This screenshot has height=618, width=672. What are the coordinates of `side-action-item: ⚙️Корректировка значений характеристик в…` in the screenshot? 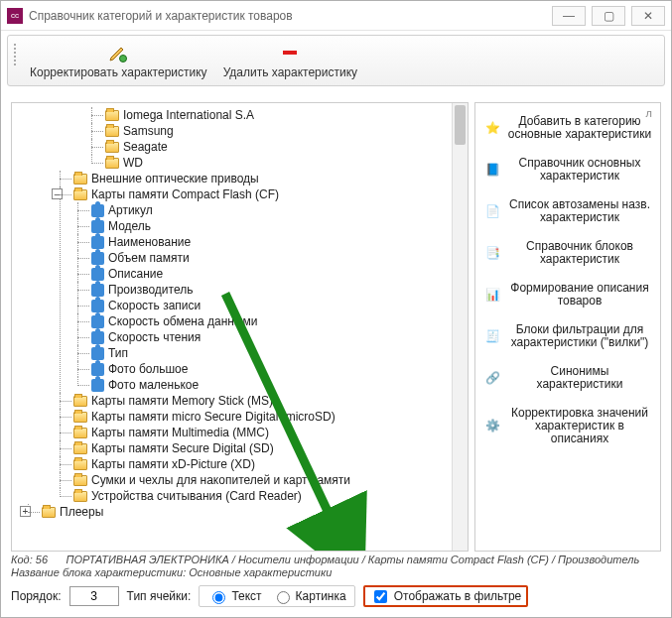 It's located at (568, 427).